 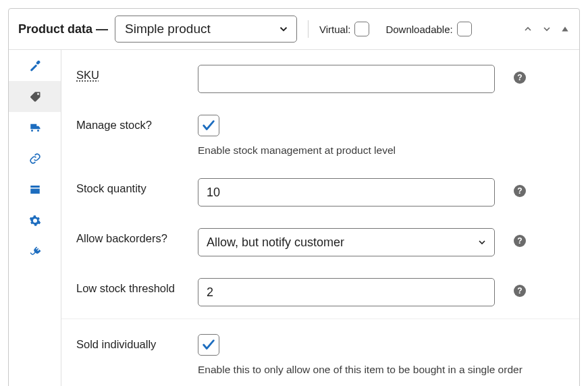 What do you see at coordinates (209, 345) in the screenshot?
I see `sold-individually-checkbox` at bounding box center [209, 345].